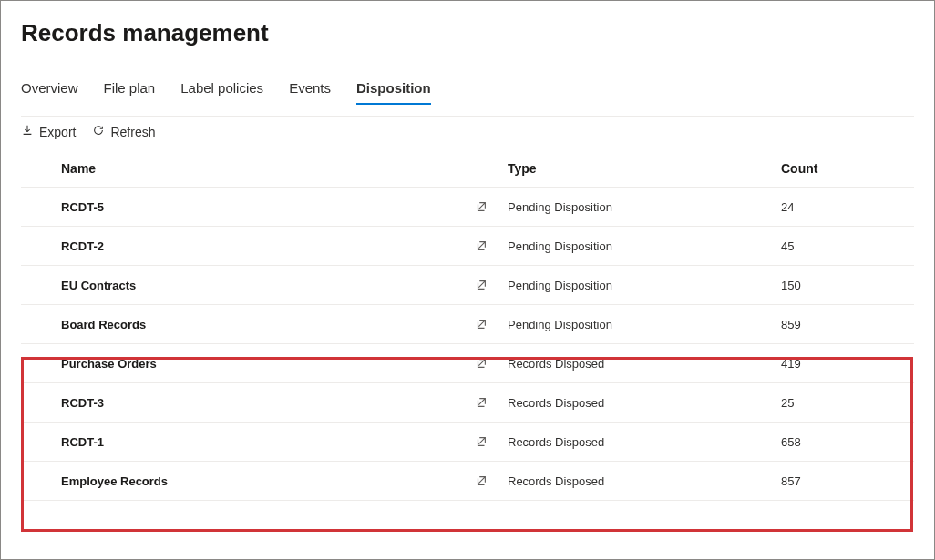 Image resolution: width=935 pixels, height=560 pixels. Describe the element at coordinates (124, 131) in the screenshot. I see `refresh-button: Refresh` at that location.